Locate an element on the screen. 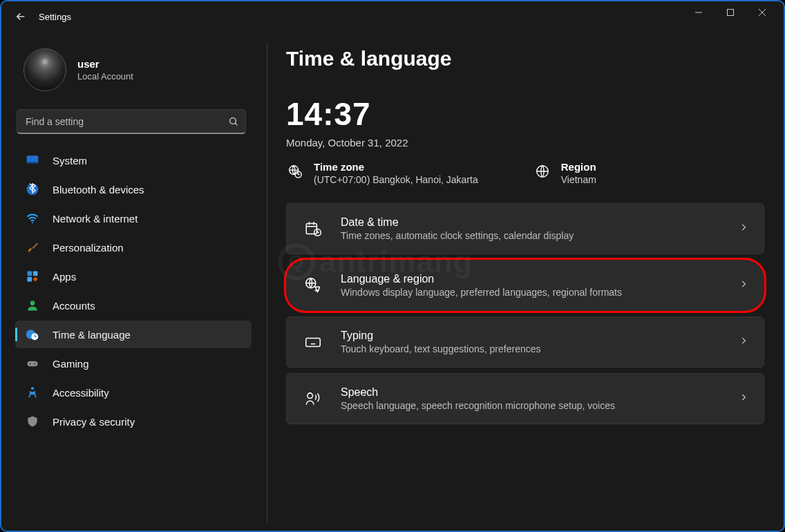 The height and width of the screenshot is (532, 785). card-subtitle: Windows display language, preferred lang… is located at coordinates (531, 292).